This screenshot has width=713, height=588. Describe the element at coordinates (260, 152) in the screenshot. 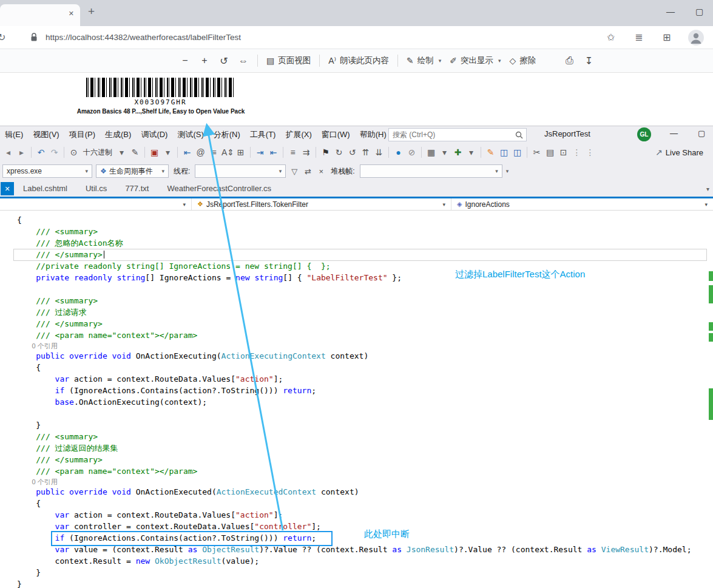

I see `toolbar-icon: ⇥` at that location.